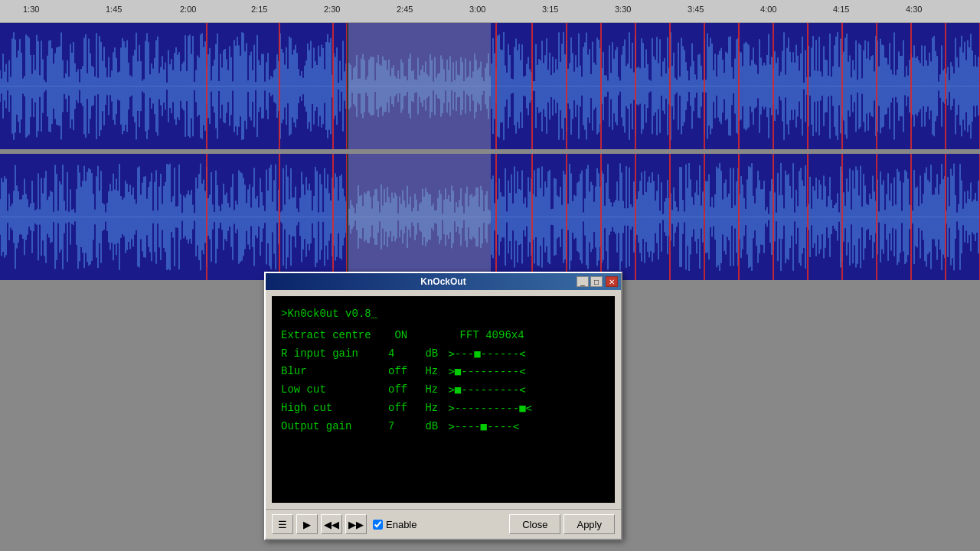 This screenshot has width=980, height=551. Describe the element at coordinates (479, 336) in the screenshot. I see `fft-label: FFT 4096x4` at that location.